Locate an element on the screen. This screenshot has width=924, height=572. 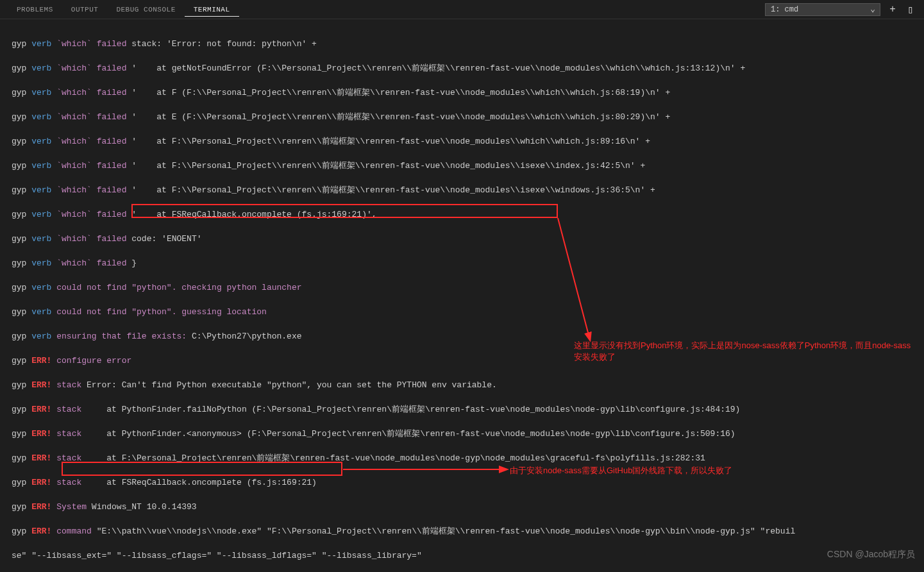
panel-tabs: PROBLEMS OUTPUT DEBUG CONSOLE TERMINAL 1… is located at coordinates (462, 10).